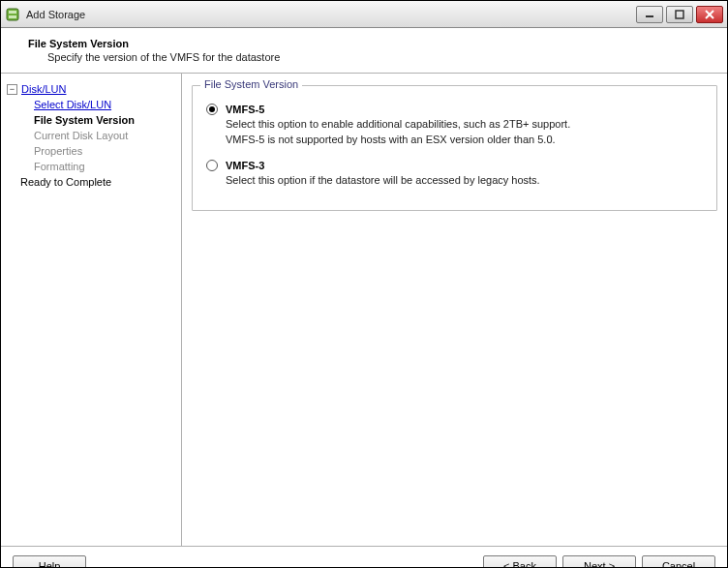 The image size is (728, 568). What do you see at coordinates (455, 173) in the screenshot?
I see `radio-option-vmfs3: VMFS-3 Select this option if the datasto…` at bounding box center [455, 173].